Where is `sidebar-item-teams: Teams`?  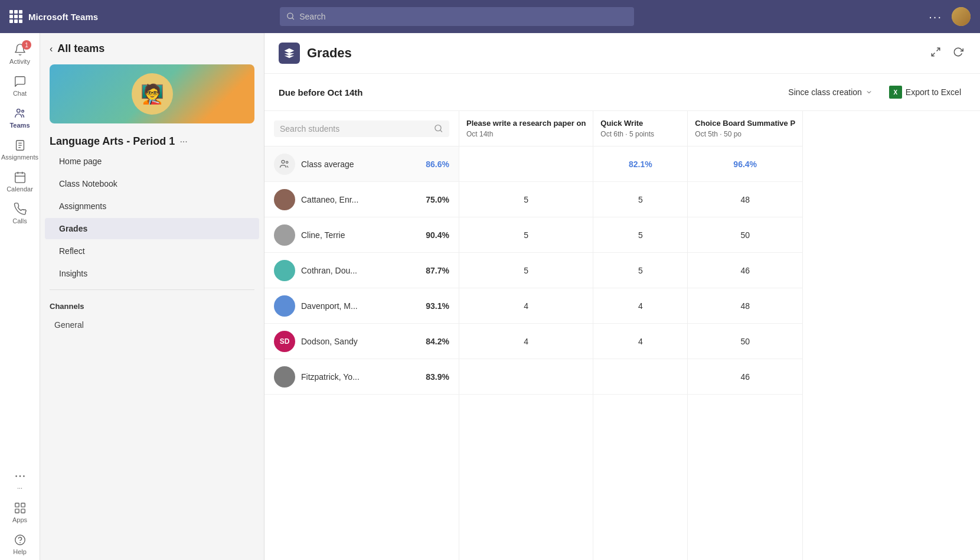 sidebar-item-teams: Teams is located at coordinates (20, 118).